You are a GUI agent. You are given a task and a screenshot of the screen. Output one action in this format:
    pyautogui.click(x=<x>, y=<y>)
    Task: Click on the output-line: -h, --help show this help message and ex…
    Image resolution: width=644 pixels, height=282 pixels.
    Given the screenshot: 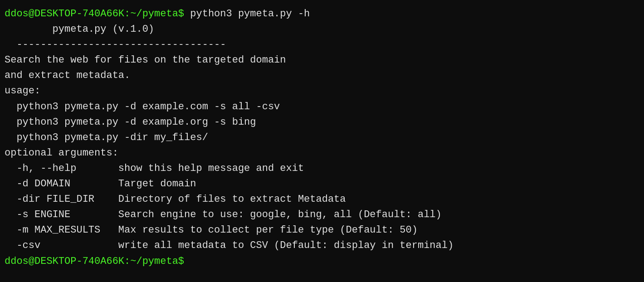 What is the action you would take?
    pyautogui.click(x=322, y=169)
    